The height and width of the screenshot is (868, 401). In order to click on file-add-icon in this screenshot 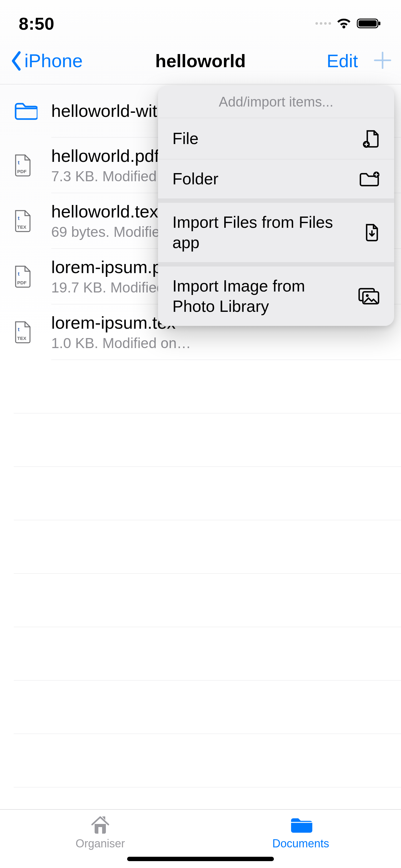, I will do `click(371, 139)`.